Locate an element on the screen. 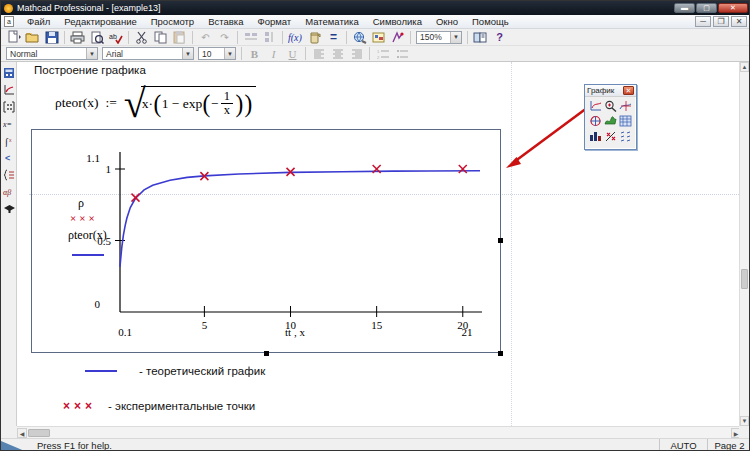 The image size is (750, 451). open-icon is located at coordinates (32, 38).